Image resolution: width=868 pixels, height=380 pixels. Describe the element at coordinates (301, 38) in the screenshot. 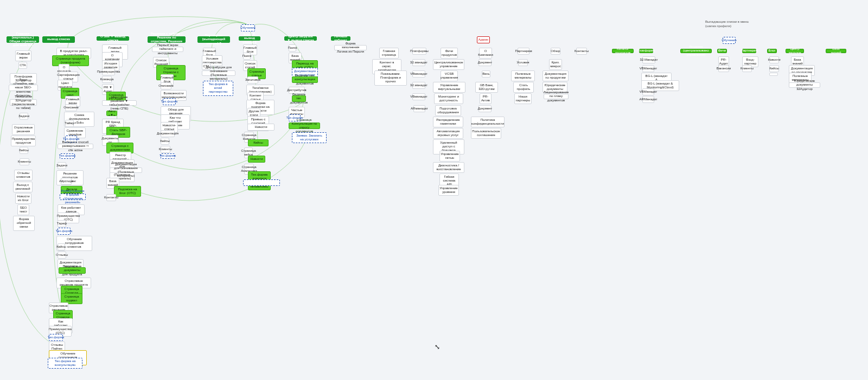

I see `hdr-col6: Центр загрузок ▼ вывод списка` at that location.